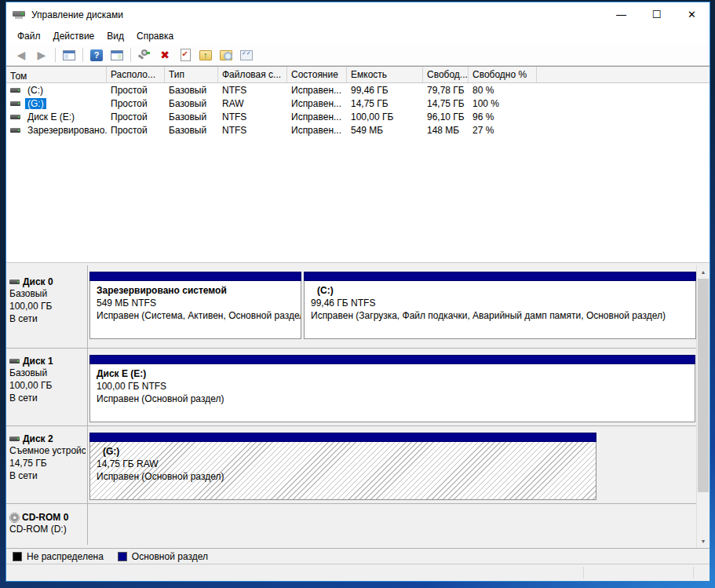  I want to click on scrollbar-track, so click(703, 407).